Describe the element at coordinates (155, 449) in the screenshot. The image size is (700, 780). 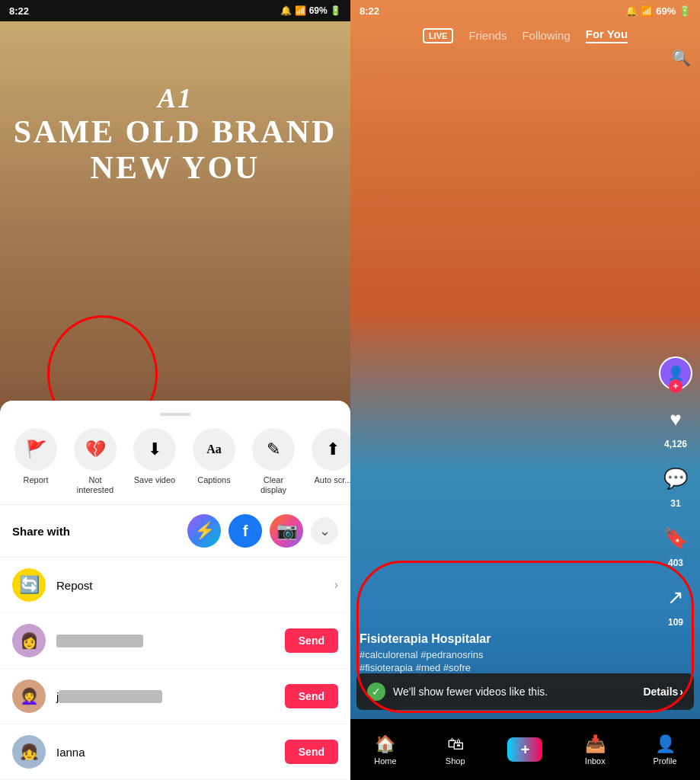
I see `download-icon: ⬇` at that location.